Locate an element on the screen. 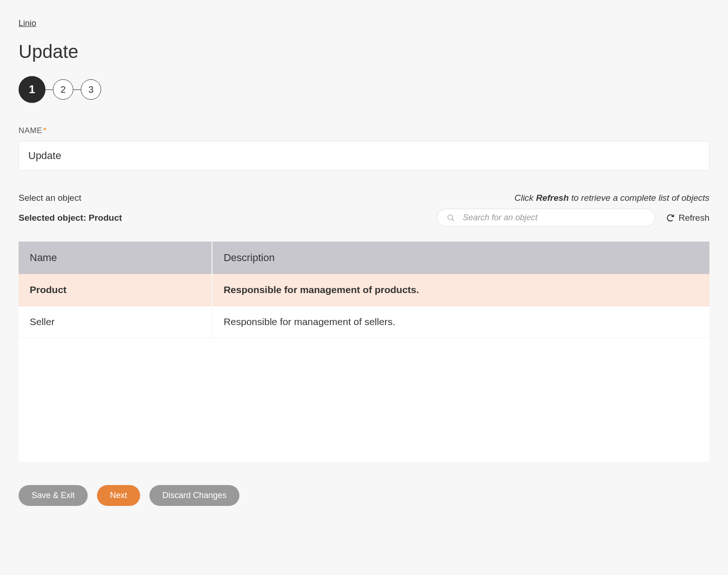 Image resolution: width=728 pixels, height=575 pixels. name-input is located at coordinates (364, 156).